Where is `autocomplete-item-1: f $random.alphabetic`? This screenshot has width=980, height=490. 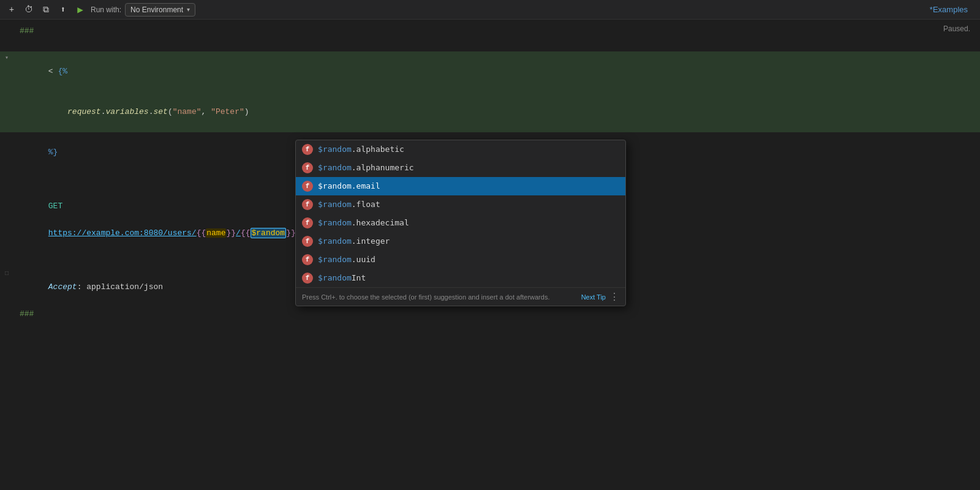
autocomplete-item-1: f $random.alphabetic is located at coordinates (461, 149).